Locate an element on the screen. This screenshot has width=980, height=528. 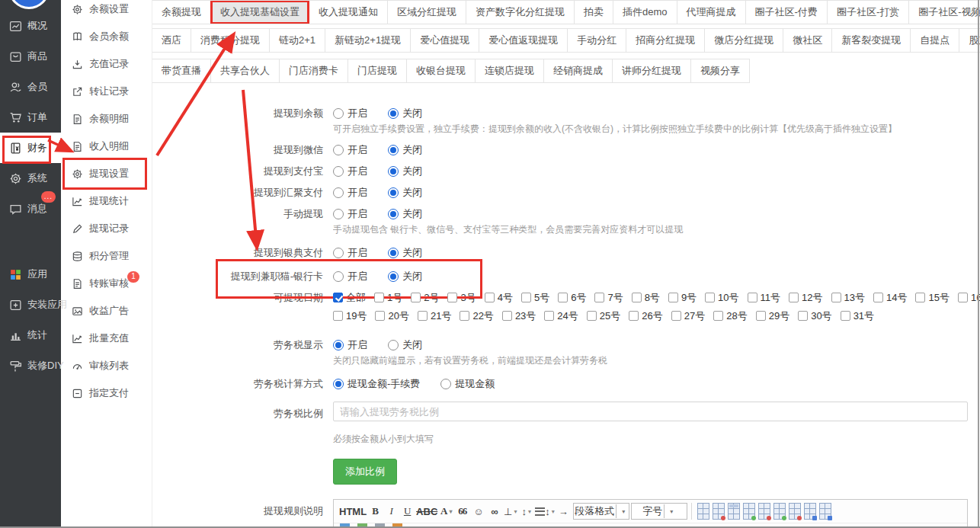
primary-sidebar-item: 概况 is located at coordinates (30, 26).